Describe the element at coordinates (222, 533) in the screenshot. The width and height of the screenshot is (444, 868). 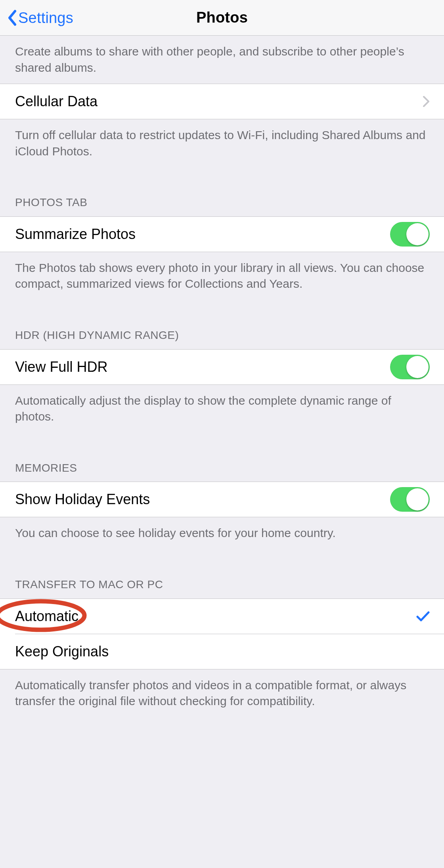
I see `memories-footer: You can choose to see holiday events for…` at that location.